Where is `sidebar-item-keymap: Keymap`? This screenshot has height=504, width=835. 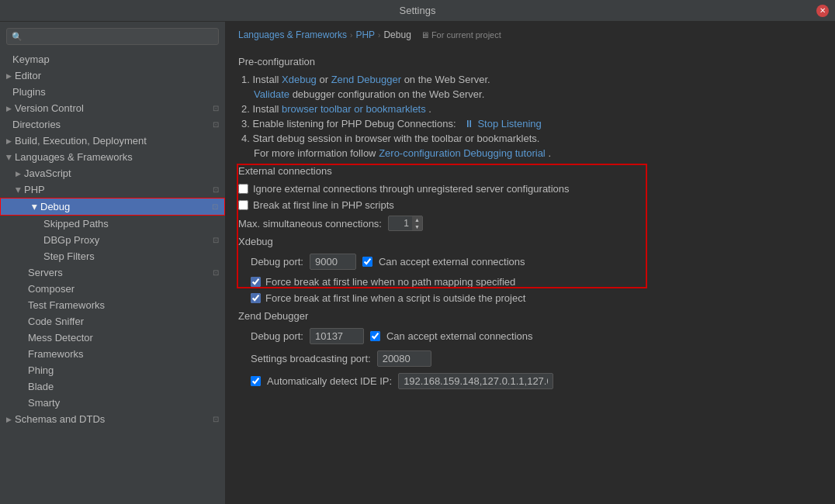
sidebar-item-keymap: Keymap is located at coordinates (113, 59).